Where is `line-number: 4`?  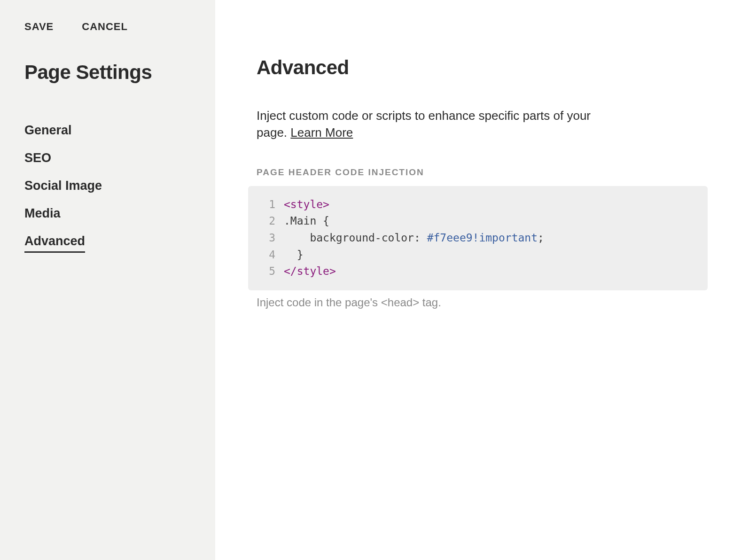 line-number: 4 is located at coordinates (268, 255).